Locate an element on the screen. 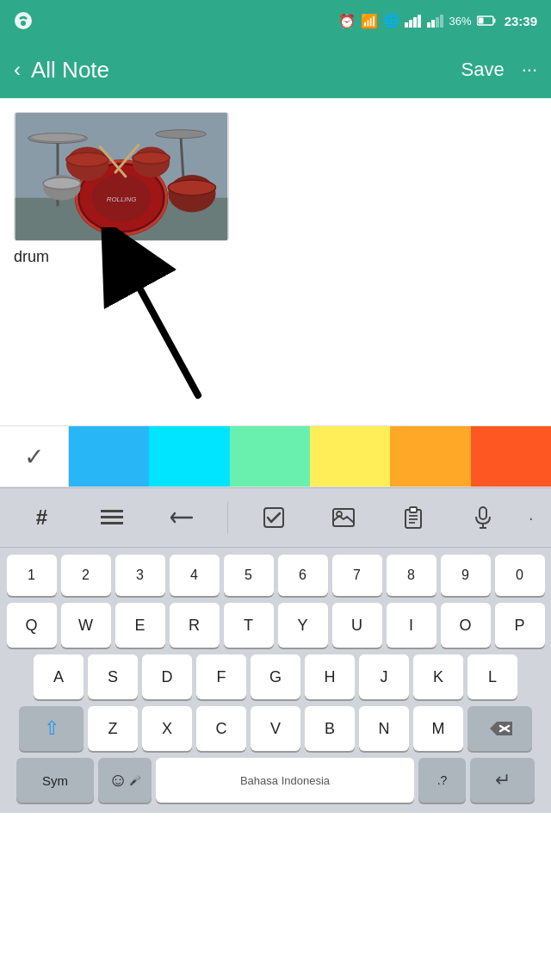 The height and width of the screenshot is (980, 551). key-c: C is located at coordinates (221, 729).